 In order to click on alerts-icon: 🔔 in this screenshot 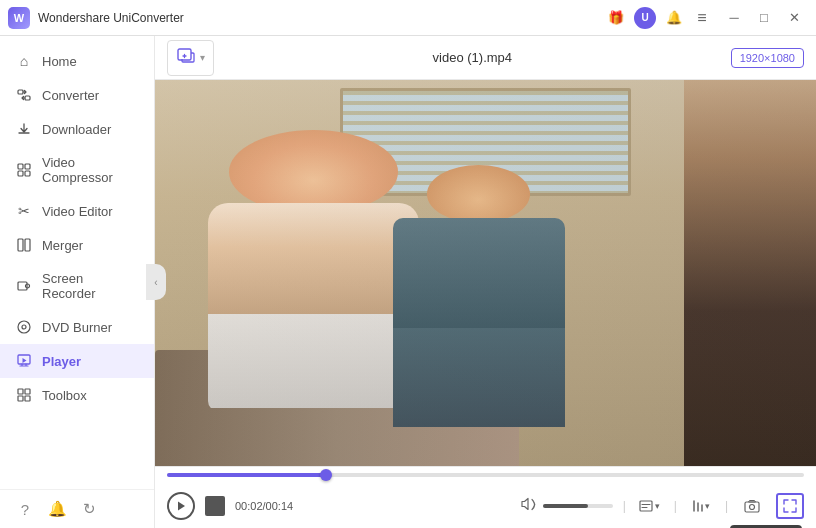, I will do `click(57, 509)`.